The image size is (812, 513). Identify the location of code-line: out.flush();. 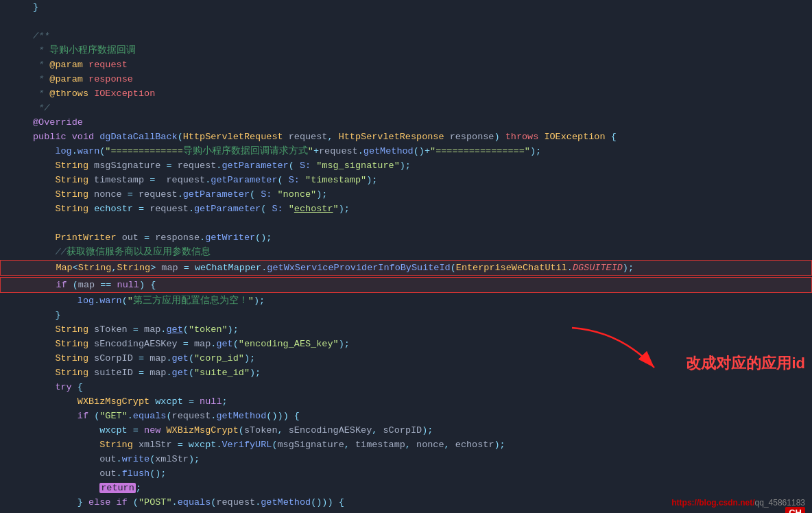
(406, 473).